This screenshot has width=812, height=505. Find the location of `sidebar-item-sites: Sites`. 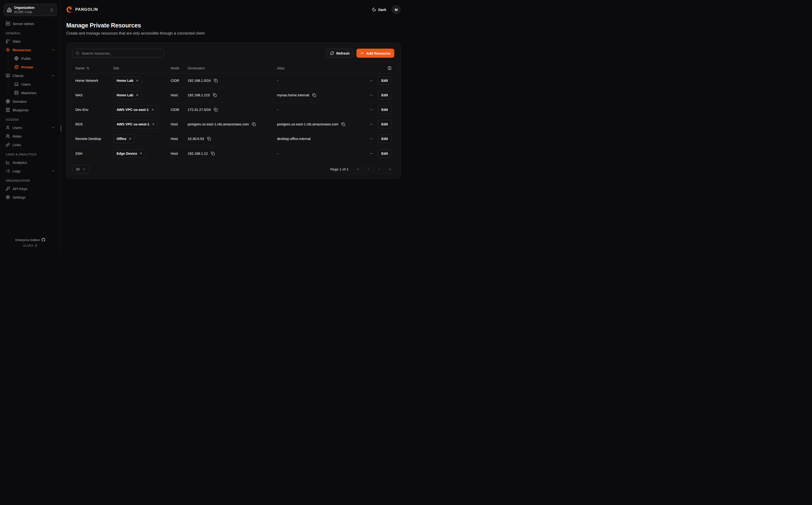

sidebar-item-sites: Sites is located at coordinates (30, 41).